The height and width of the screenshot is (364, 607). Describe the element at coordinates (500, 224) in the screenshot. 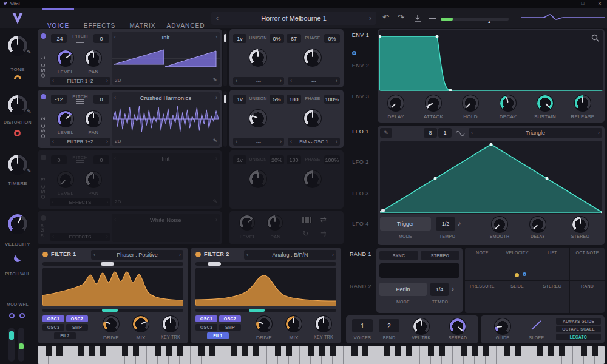

I see `lfo-smooth-knob` at that location.